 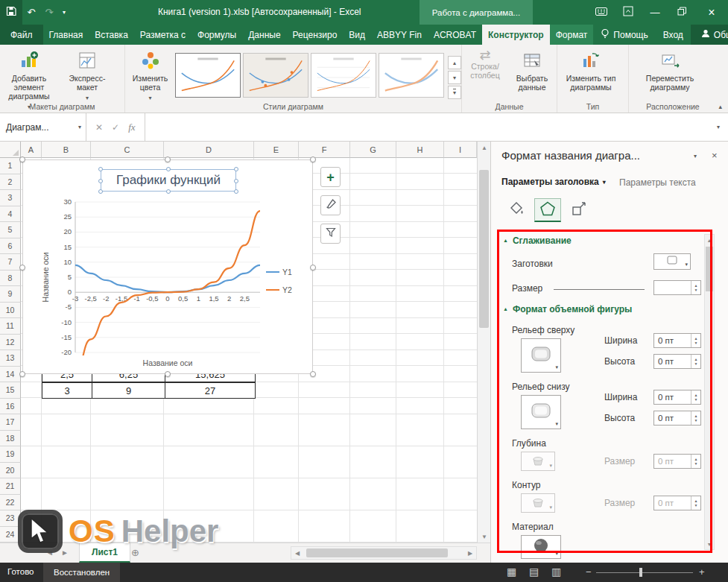 I want to click on page-layout-view-button: ▤, so click(x=534, y=572).